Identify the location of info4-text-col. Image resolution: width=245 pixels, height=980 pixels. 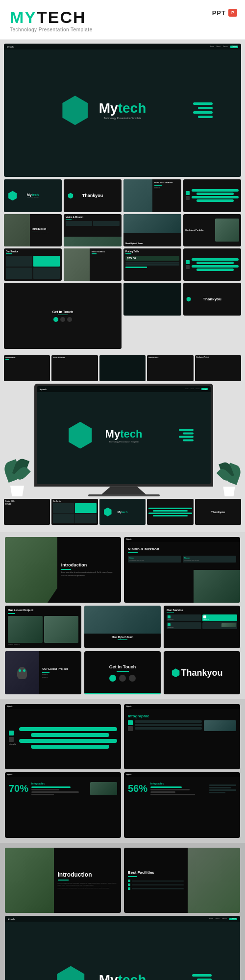
(222, 789).